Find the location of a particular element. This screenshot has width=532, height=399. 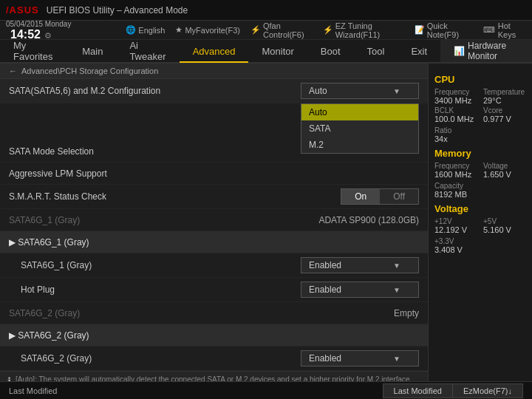

on-button: On is located at coordinates (361, 197).